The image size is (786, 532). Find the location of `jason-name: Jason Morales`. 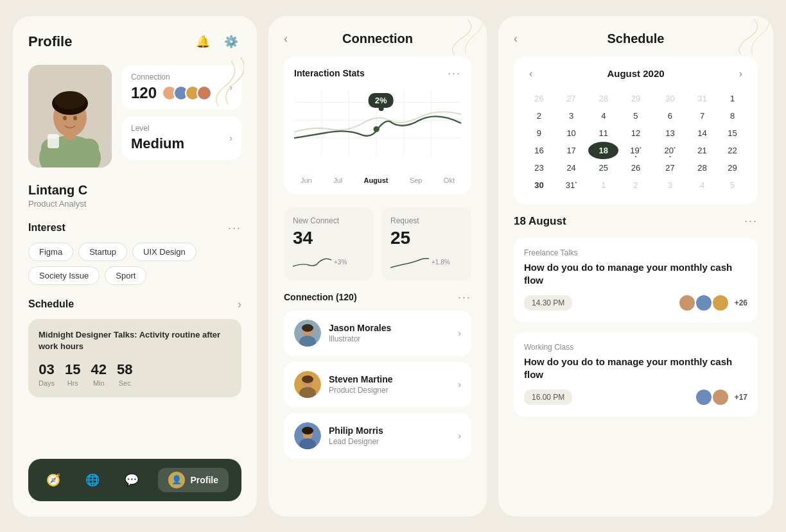

jason-name: Jason Morales is located at coordinates (389, 328).